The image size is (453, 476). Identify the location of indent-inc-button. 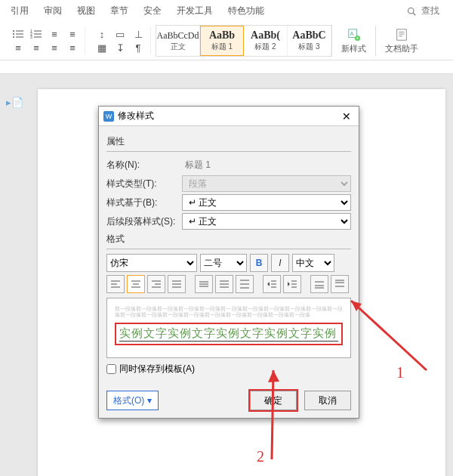
(272, 284).